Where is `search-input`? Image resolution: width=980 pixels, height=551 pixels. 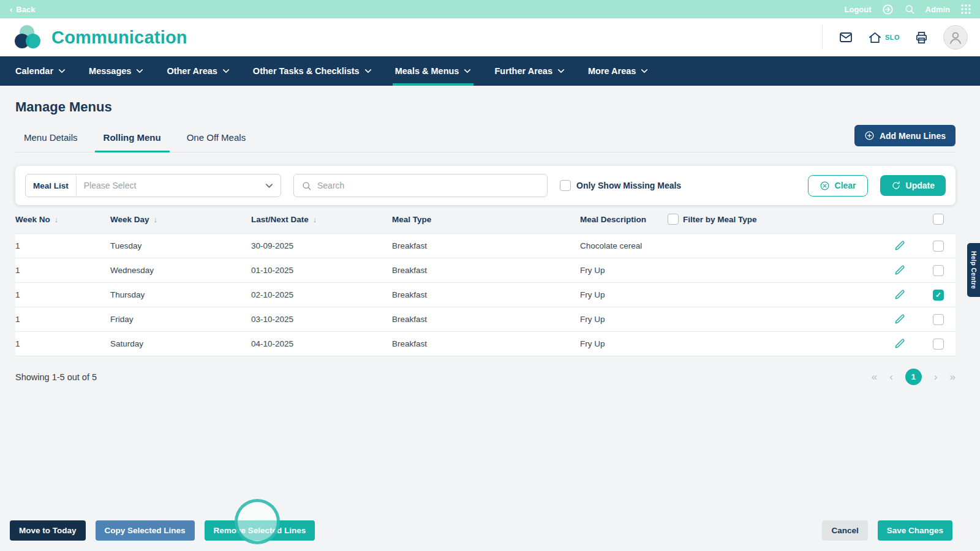 search-input is located at coordinates (429, 186).